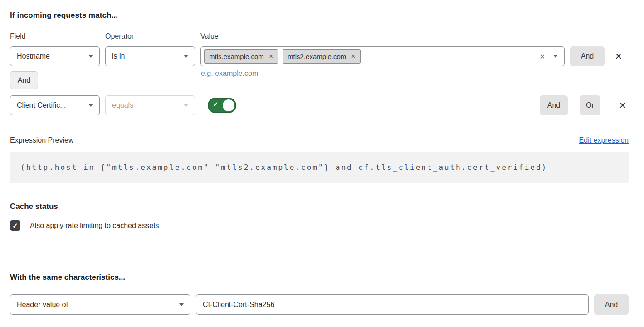 The image size is (644, 327). What do you see at coordinates (153, 36) in the screenshot?
I see `operator-label: Operator` at bounding box center [153, 36].